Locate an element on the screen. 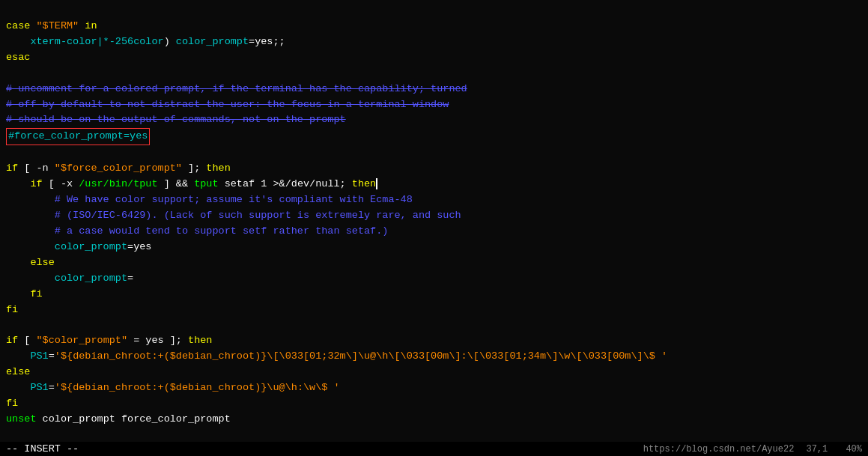 The image size is (868, 456). line-25: fi is located at coordinates (12, 403).